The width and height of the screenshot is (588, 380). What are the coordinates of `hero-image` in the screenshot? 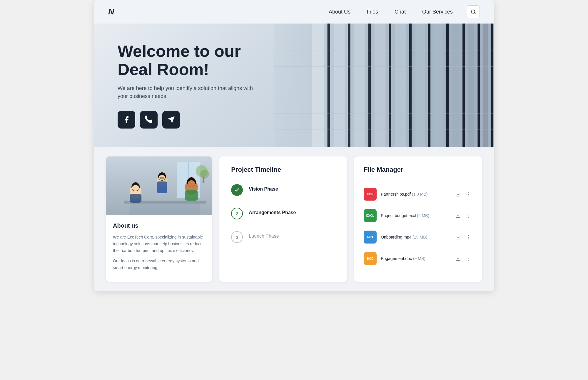 It's located at (384, 85).